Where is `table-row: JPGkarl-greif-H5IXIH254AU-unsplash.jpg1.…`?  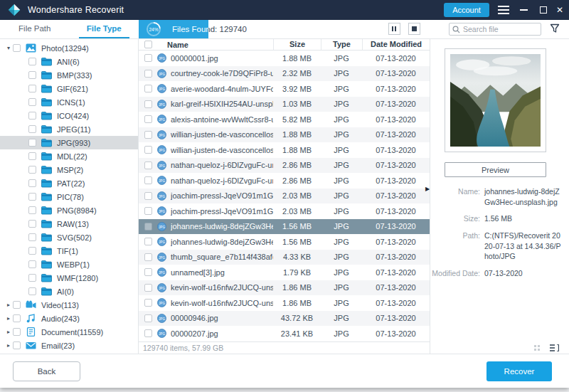 table-row: JPGkarl-greif-H5IXIH254AU-unsplash.jpg1.… is located at coordinates (284, 105).